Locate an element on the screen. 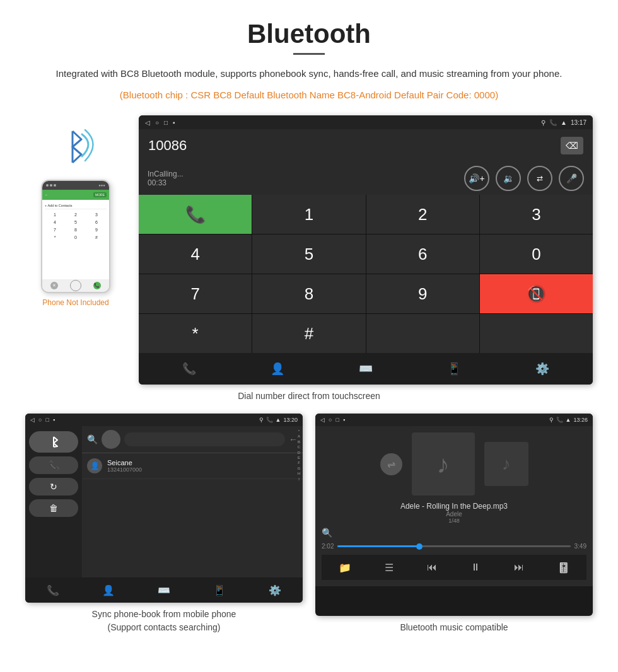 The image size is (618, 672). vol-down-btn: 🔉 is located at coordinates (508, 178).